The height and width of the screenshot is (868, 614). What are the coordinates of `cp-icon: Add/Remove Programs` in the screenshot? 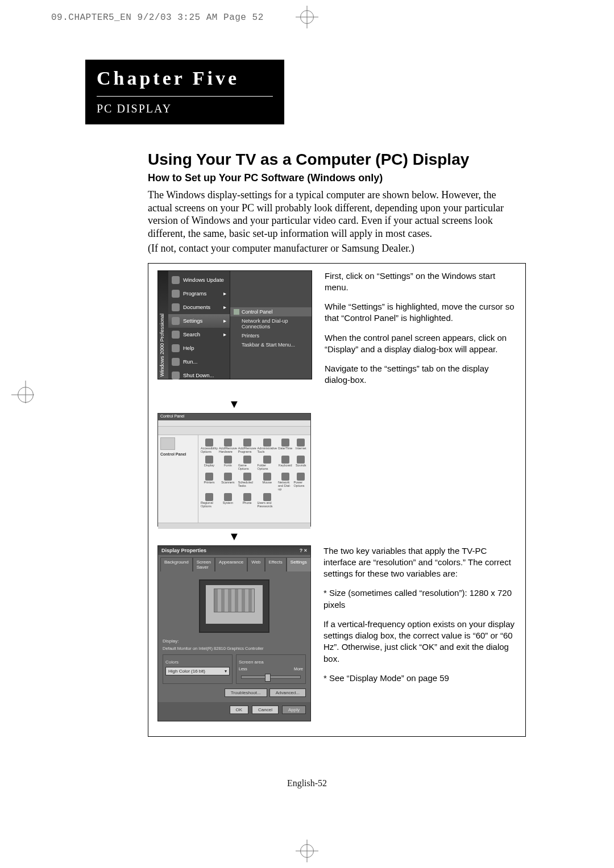 It's located at (247, 446).